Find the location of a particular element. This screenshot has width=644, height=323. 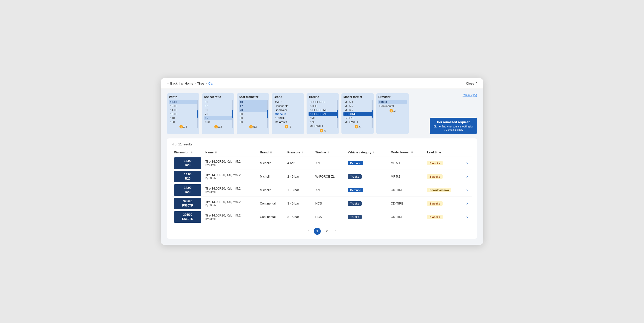

filter-tireline-item-3: X-FORCE ZL is located at coordinates (323, 114).